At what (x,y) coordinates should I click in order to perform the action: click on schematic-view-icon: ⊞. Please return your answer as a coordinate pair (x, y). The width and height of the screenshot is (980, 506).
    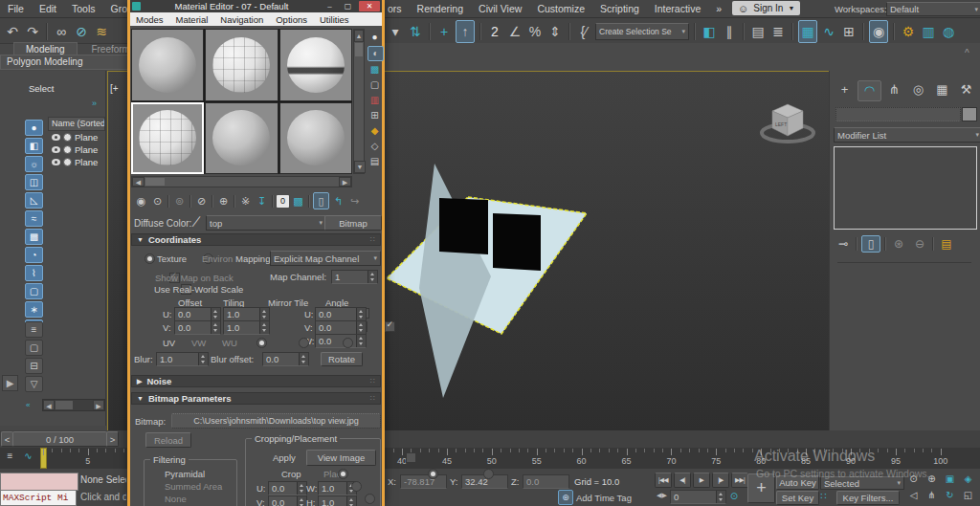
    Looking at the image, I should click on (849, 32).